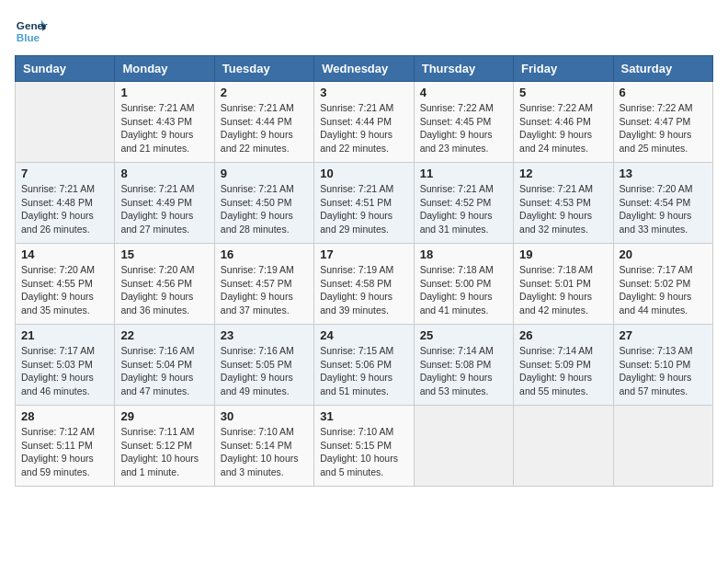 This screenshot has height=563, width=728. What do you see at coordinates (165, 365) in the screenshot?
I see `calendar-cell: 22Sunrise: 7:16 AM Sunset: 5:04 PM Dayli…` at bounding box center [165, 365].